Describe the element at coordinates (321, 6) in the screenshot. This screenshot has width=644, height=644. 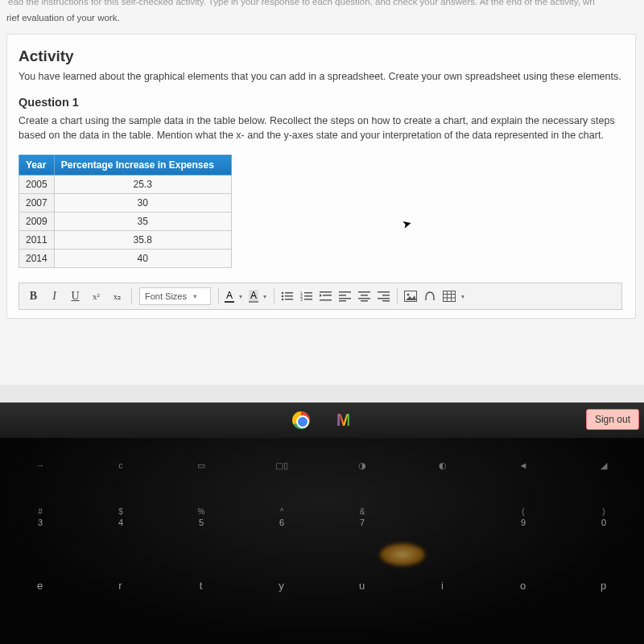
I see `truncated-instruction-line1: ead the instructions for this self-check…` at that location.